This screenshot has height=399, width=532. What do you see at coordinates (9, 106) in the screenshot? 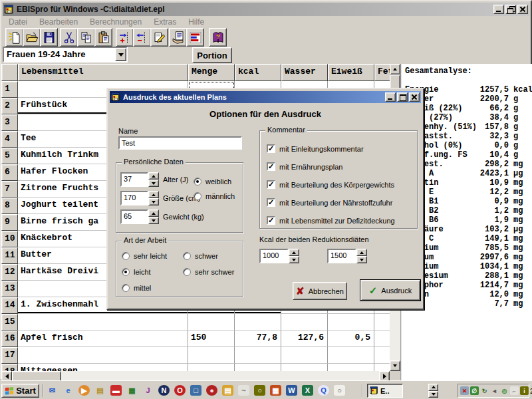
I see `row-number: 2` at bounding box center [9, 106].